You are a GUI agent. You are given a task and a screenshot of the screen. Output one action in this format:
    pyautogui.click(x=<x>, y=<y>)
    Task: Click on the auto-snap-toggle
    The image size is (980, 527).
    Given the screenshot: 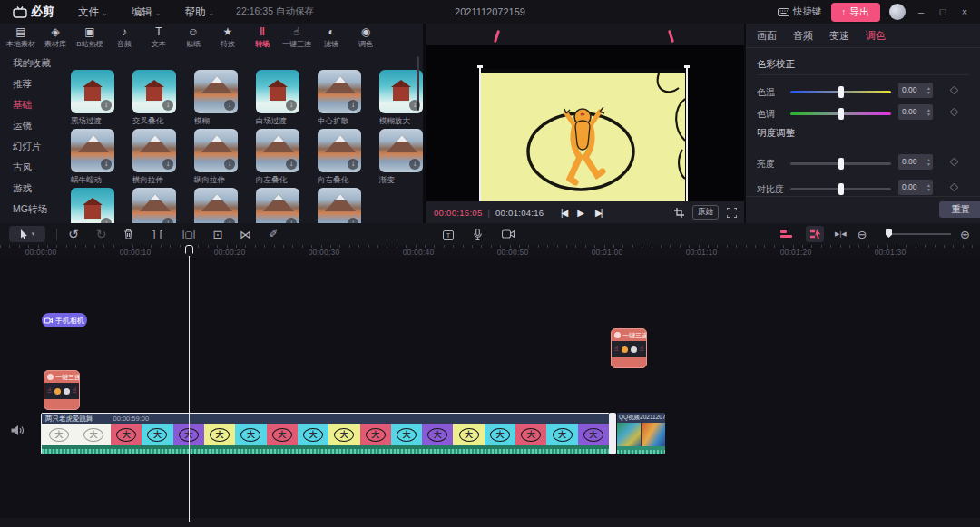 What is the action you would take?
    pyautogui.click(x=815, y=234)
    